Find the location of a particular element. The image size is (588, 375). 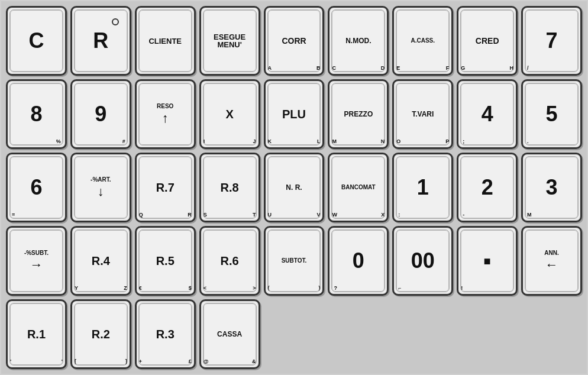

key-acass-sublabels: EF is located at coordinates (422, 68).